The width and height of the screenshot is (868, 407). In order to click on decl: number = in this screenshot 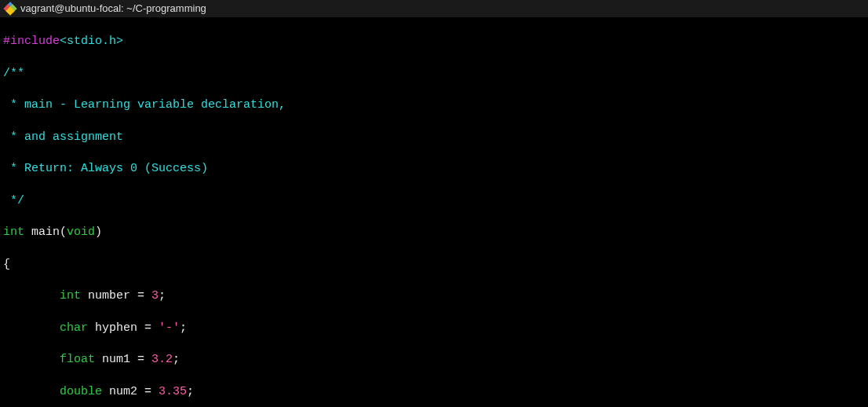, I will do `click(116, 295)`.